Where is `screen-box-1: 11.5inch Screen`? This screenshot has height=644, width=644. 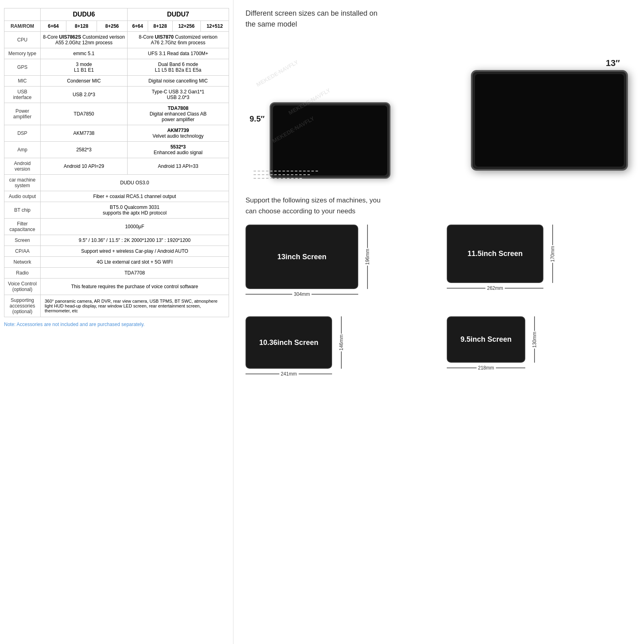 screen-box-1: 11.5inch Screen is located at coordinates (495, 254).